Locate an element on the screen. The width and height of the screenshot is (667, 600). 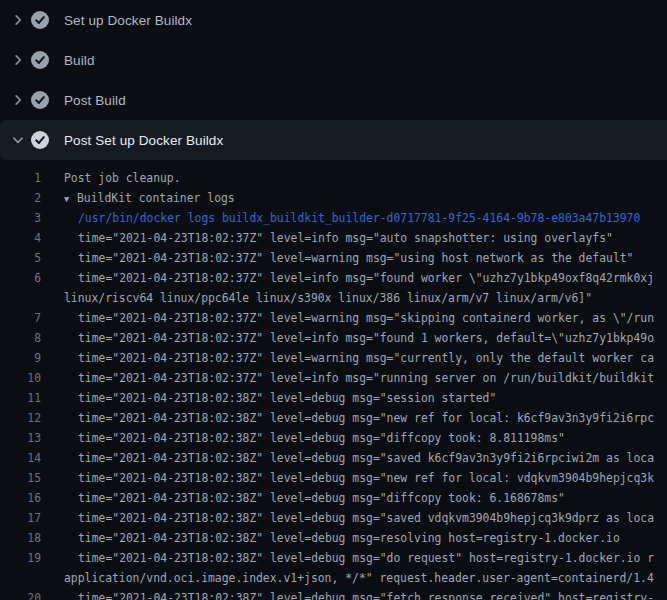
log-line-text: ▼BuildKit container logs is located at coordinates (150, 198).